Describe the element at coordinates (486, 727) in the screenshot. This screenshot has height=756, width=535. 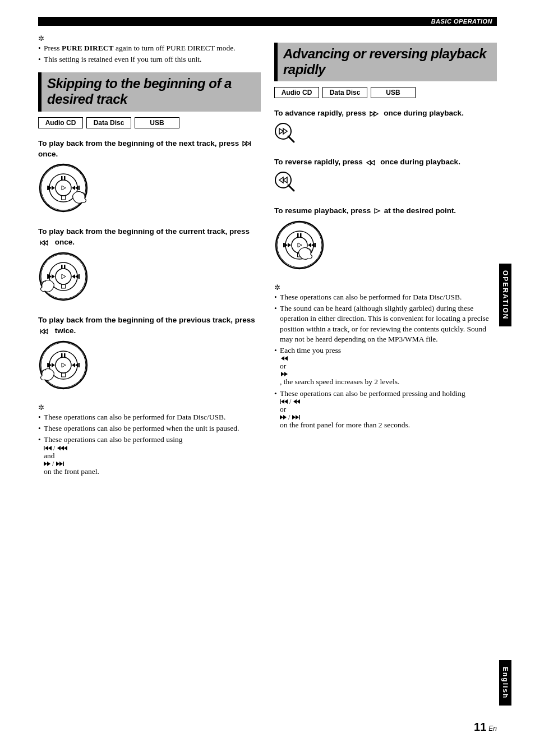
I see `page-number: 11En` at that location.